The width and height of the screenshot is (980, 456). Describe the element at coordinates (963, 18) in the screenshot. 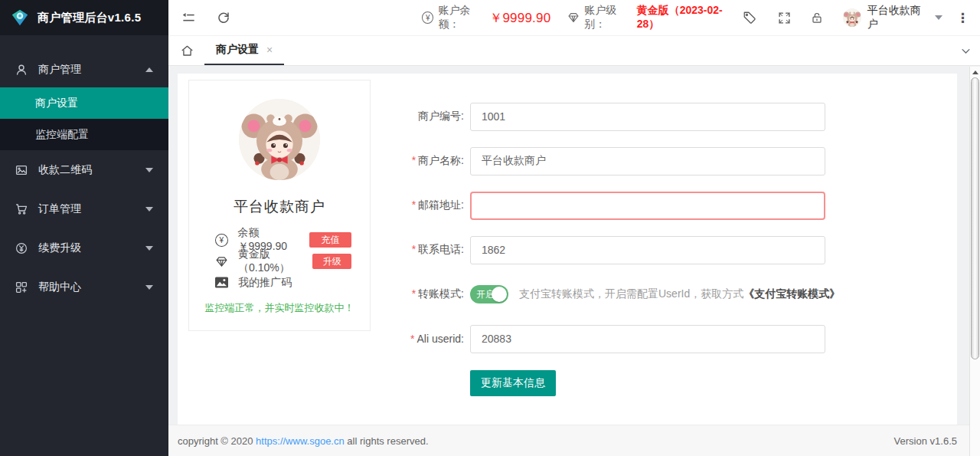

I see `kebab-menu-icon: ⋮` at that location.